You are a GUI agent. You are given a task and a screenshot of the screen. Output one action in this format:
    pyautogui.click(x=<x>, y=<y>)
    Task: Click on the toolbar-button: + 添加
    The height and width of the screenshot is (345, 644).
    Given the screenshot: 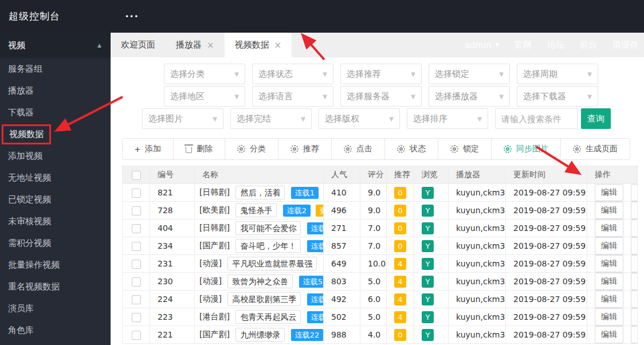 What is the action you would take?
    pyautogui.click(x=148, y=149)
    